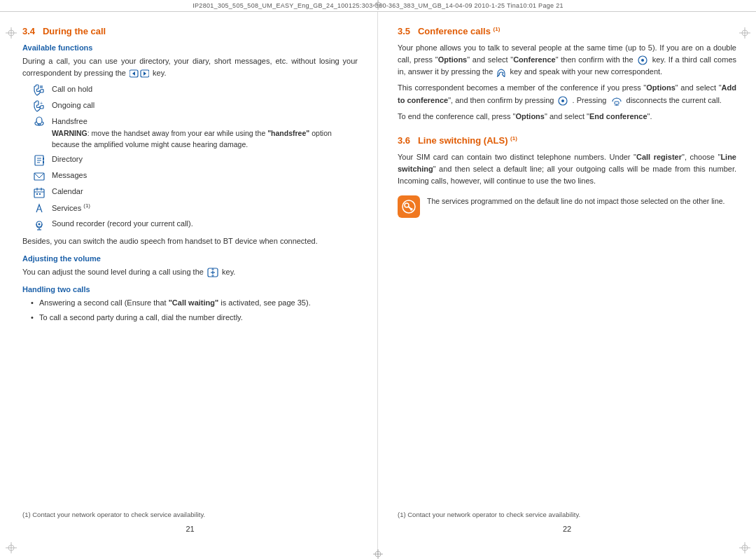  I want to click on list-item-call-hold: Call on hold, so click(193, 90).